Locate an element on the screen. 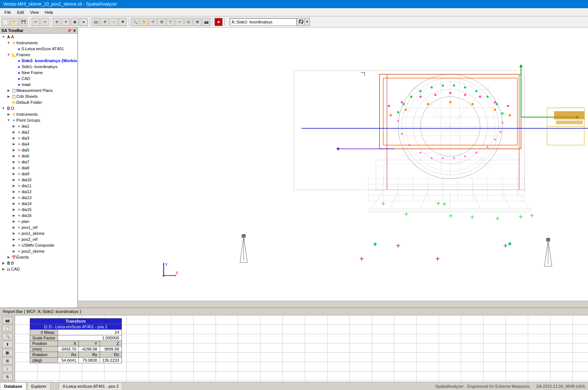  menu-help: Help is located at coordinates (49, 12).